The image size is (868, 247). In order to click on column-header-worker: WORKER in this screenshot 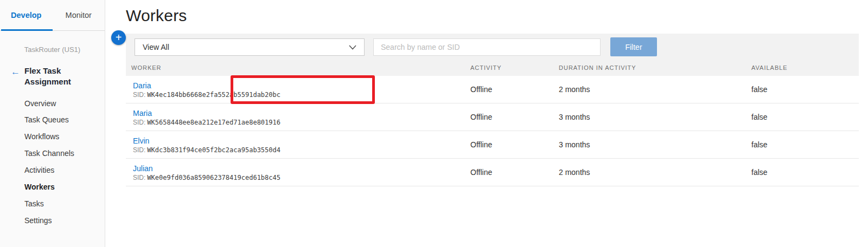, I will do `click(146, 68)`.